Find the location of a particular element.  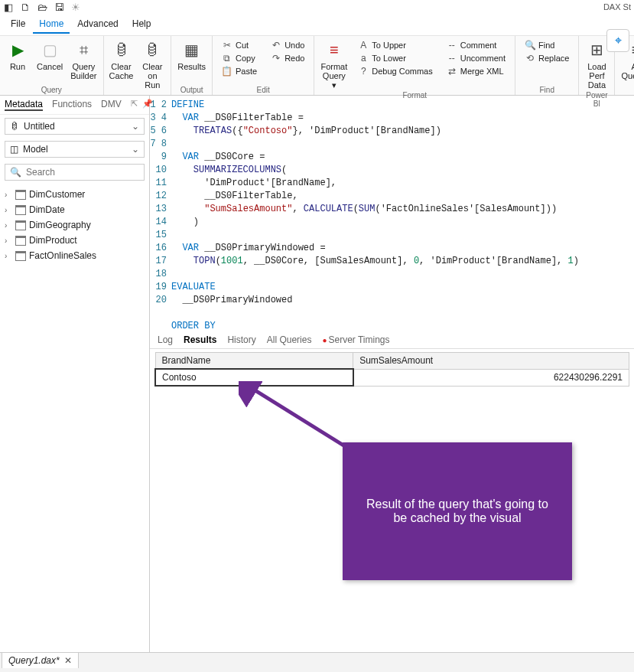

menu-advanced: Advanced is located at coordinates (98, 24).